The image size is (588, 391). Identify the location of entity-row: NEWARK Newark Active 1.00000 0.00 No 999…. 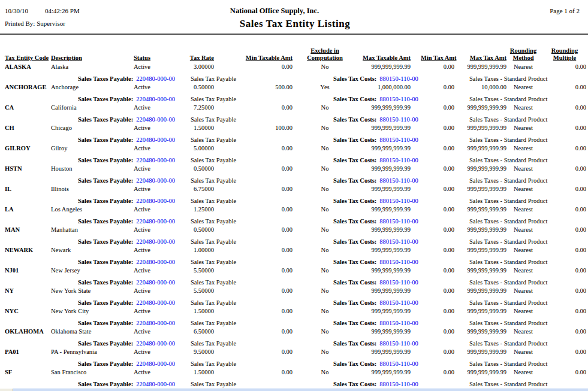
(294, 250).